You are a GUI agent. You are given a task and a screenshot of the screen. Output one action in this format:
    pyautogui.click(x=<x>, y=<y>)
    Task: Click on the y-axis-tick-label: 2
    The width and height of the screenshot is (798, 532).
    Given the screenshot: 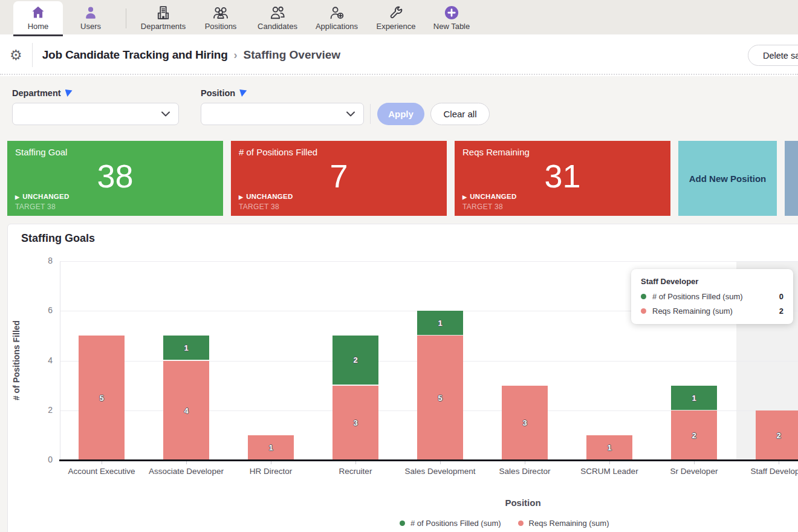 What is the action you would take?
    pyautogui.click(x=41, y=410)
    